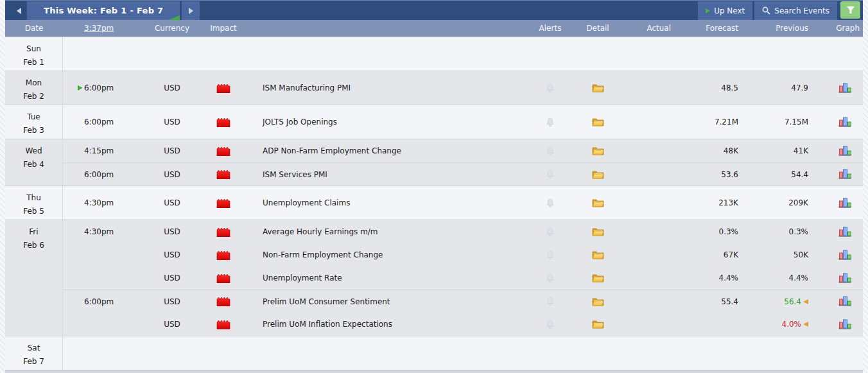  Describe the element at coordinates (386, 302) in the screenshot. I see `event-title: Prelim UoM Consumer Sentiment` at that location.